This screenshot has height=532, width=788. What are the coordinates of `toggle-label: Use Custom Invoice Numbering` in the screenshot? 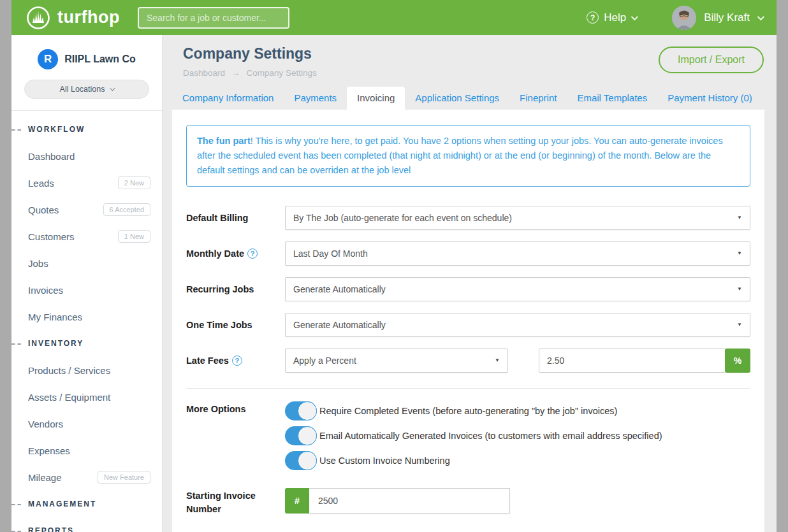 It's located at (385, 461).